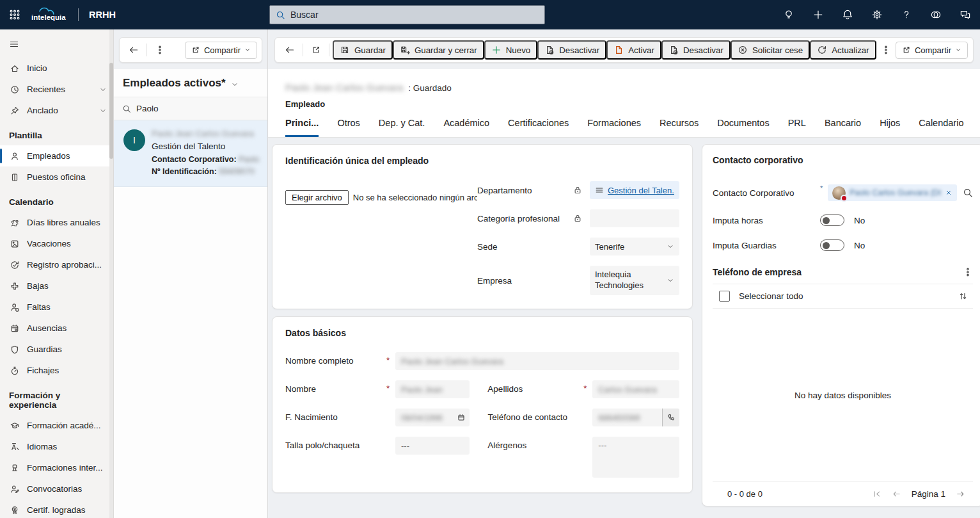  What do you see at coordinates (511, 50) in the screenshot?
I see `new-button: Nuevo` at bounding box center [511, 50].